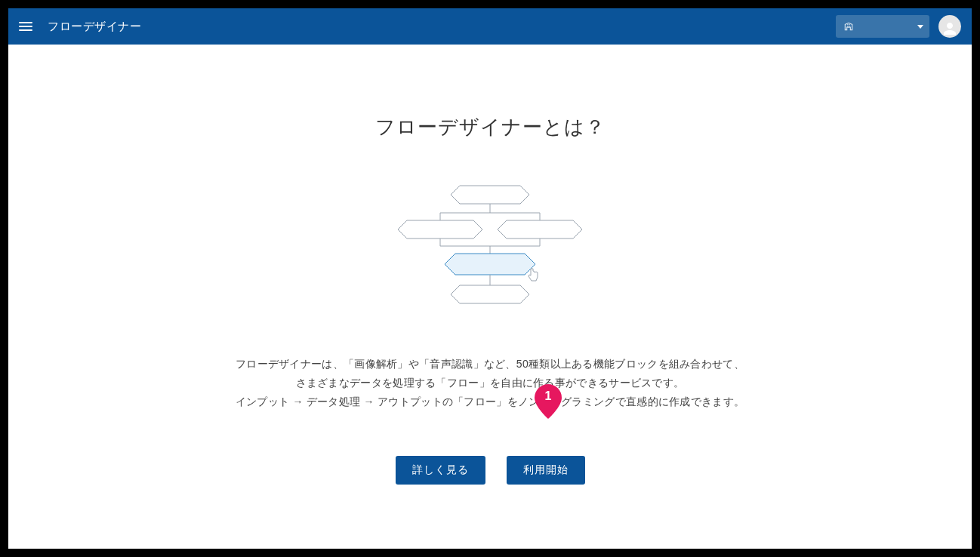  What do you see at coordinates (490, 383) in the screenshot?
I see `description: フローデザイナーは、「画像解析」や「音声認識」など、50種類以上ある機能ブロック…` at bounding box center [490, 383].